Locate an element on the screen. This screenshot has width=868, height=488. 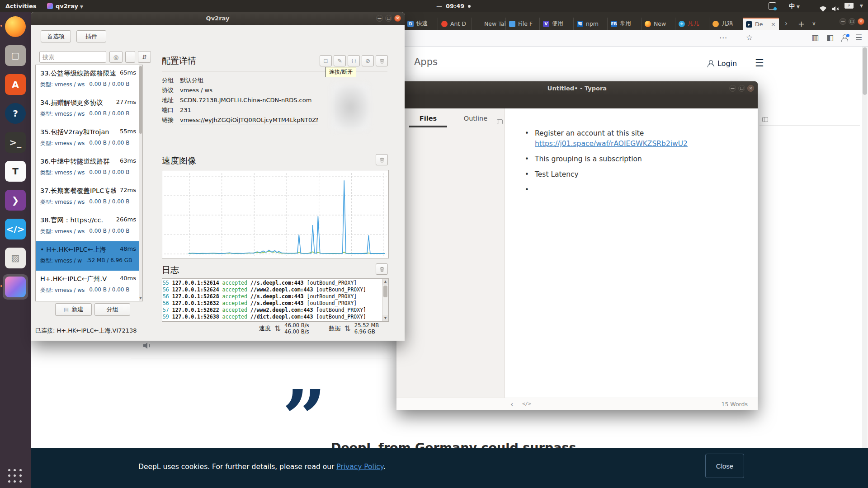
latency-test-button: ◎ is located at coordinates (116, 57).